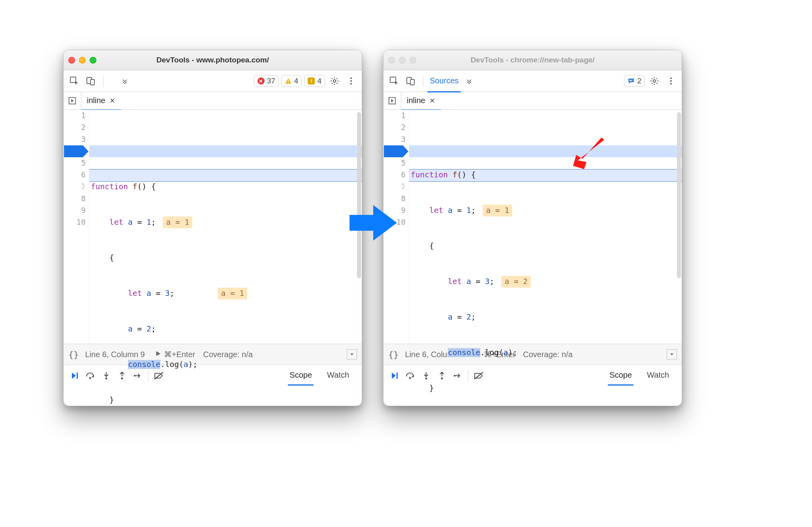 Image resolution: width=812 pixels, height=527 pixels. What do you see at coordinates (532, 81) in the screenshot?
I see `main-toolbar: Sources 2` at bounding box center [532, 81].